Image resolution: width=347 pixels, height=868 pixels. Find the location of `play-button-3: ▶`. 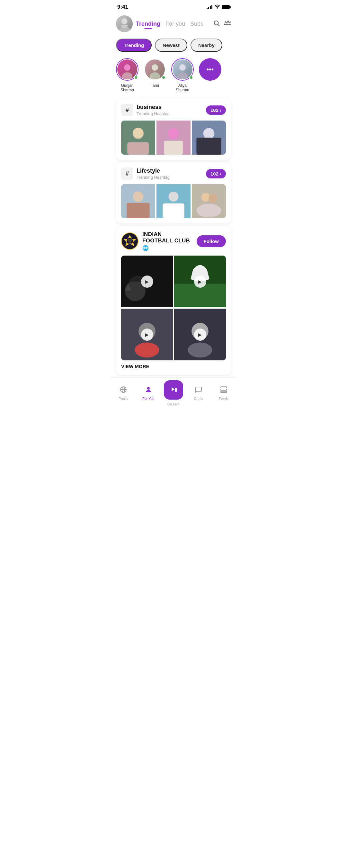

play-button-3: ▶ is located at coordinates (147, 335).